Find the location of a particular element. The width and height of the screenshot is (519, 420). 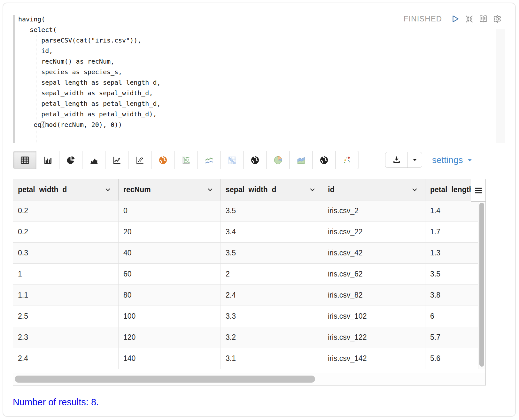

table-cell: 20 is located at coordinates (169, 232).